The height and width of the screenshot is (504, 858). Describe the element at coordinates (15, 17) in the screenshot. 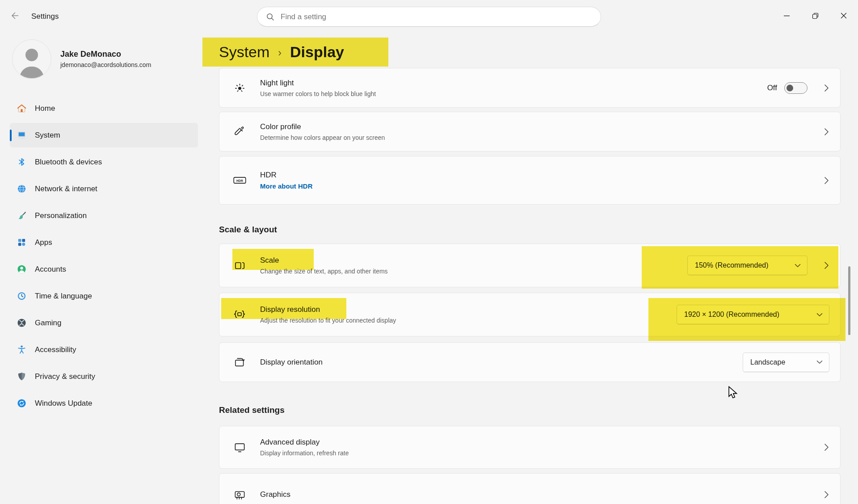

I see `back-button` at that location.